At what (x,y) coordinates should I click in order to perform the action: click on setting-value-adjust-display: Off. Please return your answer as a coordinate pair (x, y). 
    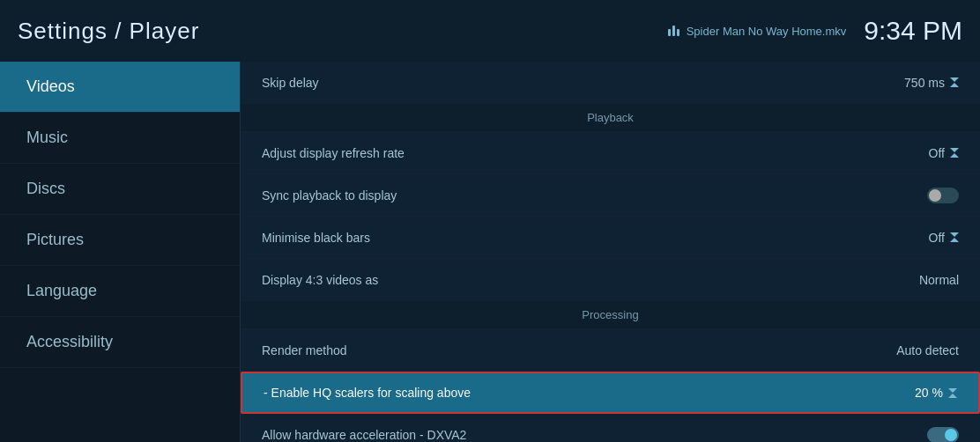
    Looking at the image, I should click on (944, 153).